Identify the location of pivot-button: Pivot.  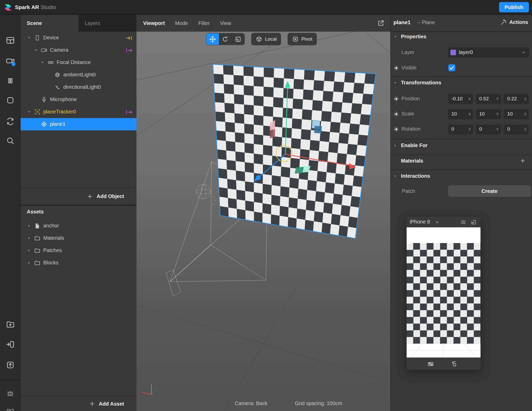
(302, 39).